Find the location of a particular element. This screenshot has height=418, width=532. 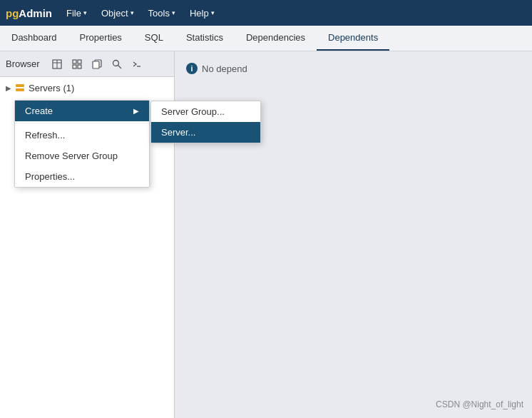

ctx-remove-label: Remove Server Group is located at coordinates (71, 156).